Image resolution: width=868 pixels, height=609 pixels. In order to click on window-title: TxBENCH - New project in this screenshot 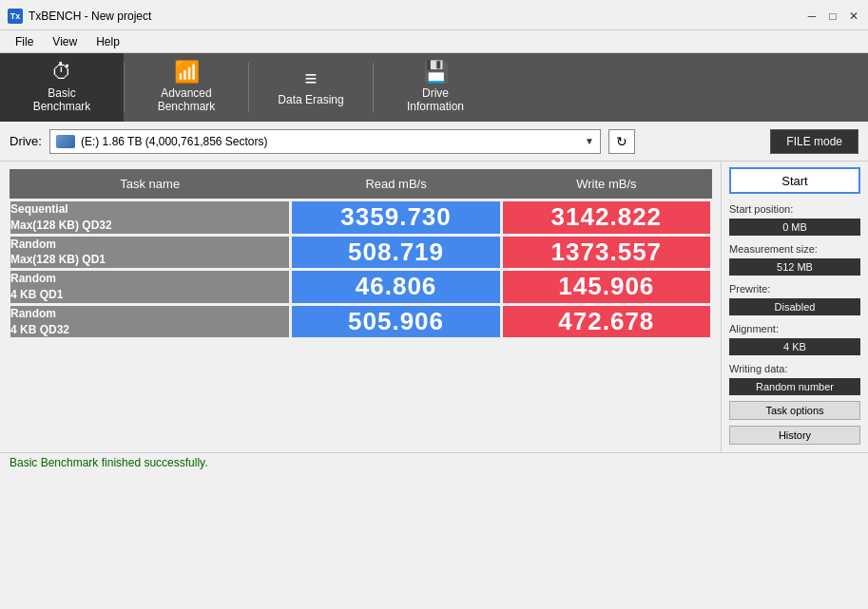, I will do `click(89, 16)`.